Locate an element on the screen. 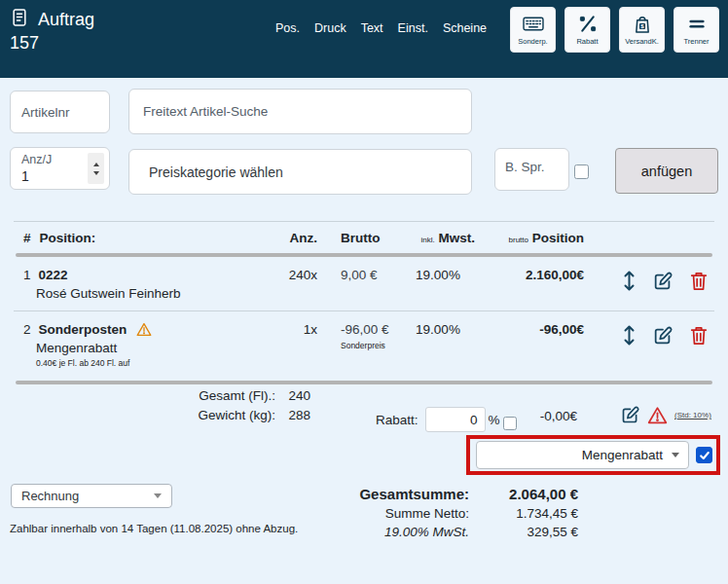 The width and height of the screenshot is (728, 584). cell-brutto: -96,00 € is located at coordinates (371, 329).